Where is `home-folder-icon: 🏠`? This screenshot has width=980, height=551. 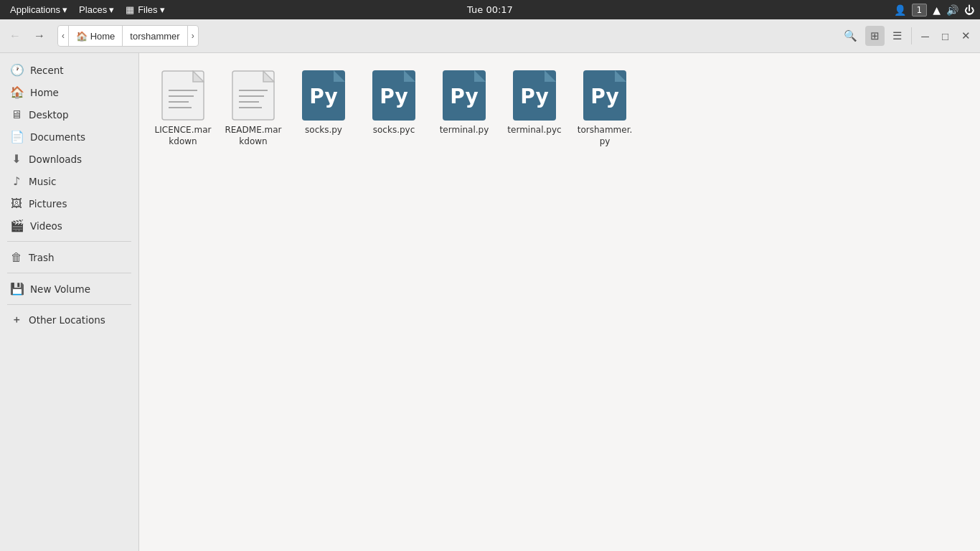 home-folder-icon: 🏠 is located at coordinates (82, 36).